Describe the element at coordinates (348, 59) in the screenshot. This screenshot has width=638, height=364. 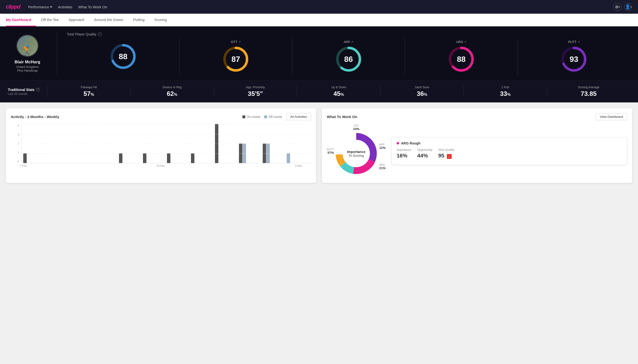
I see `app-value: 86` at that location.